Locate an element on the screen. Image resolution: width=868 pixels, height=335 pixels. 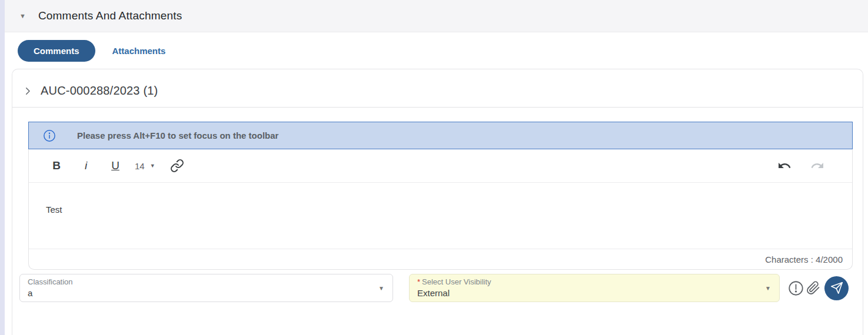
undo-button is located at coordinates (784, 166).